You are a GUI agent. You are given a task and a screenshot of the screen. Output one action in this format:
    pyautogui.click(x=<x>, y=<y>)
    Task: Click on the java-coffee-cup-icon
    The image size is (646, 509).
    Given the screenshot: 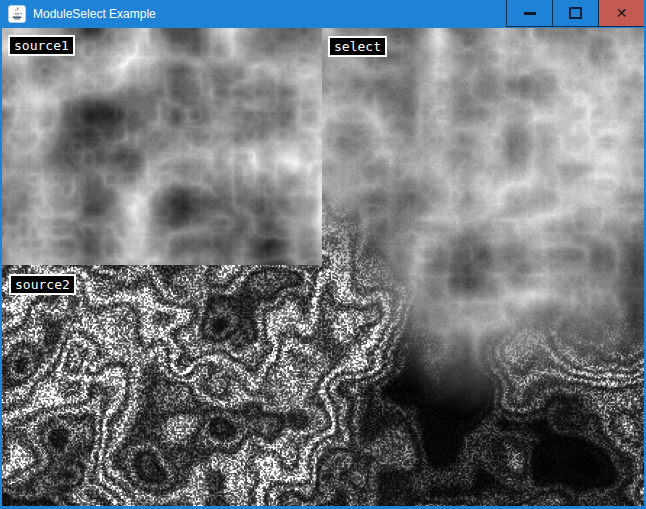 What is the action you would take?
    pyautogui.click(x=17, y=14)
    